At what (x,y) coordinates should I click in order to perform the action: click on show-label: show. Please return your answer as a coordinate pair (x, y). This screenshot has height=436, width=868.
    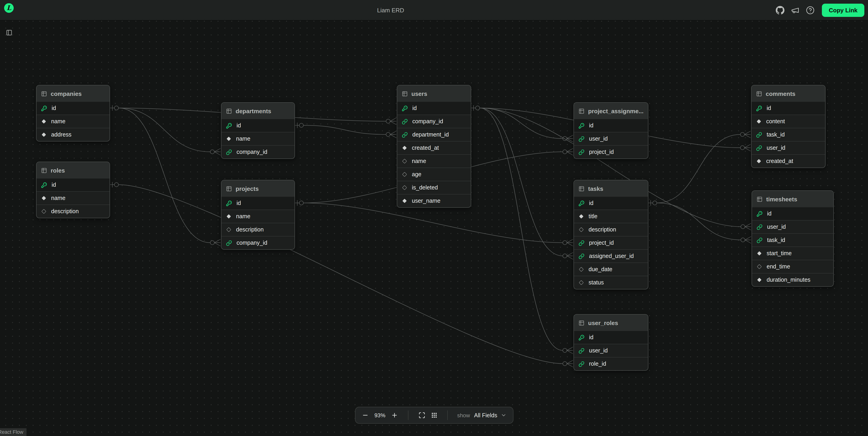
    Looking at the image, I should click on (464, 415).